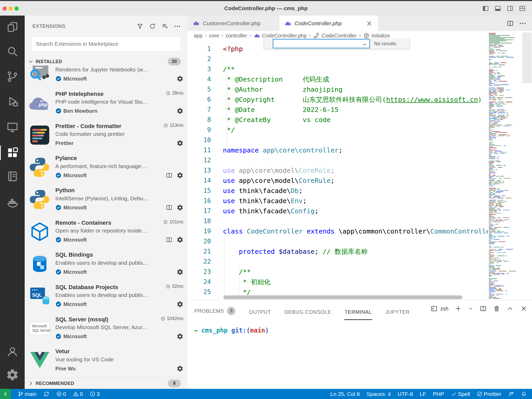 The image size is (532, 399). I want to click on extension-item: phpPHP Intelephense28msPHP code intellig…, so click(106, 104).